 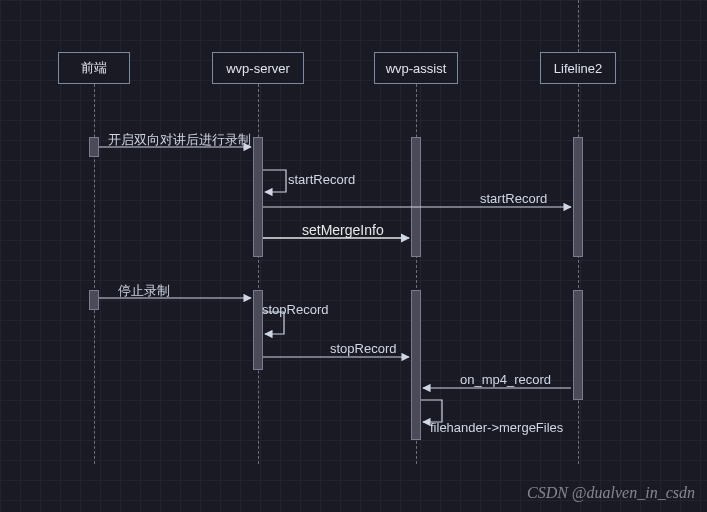 What do you see at coordinates (578, 26) in the screenshot?
I see `lifeline-line` at bounding box center [578, 26].